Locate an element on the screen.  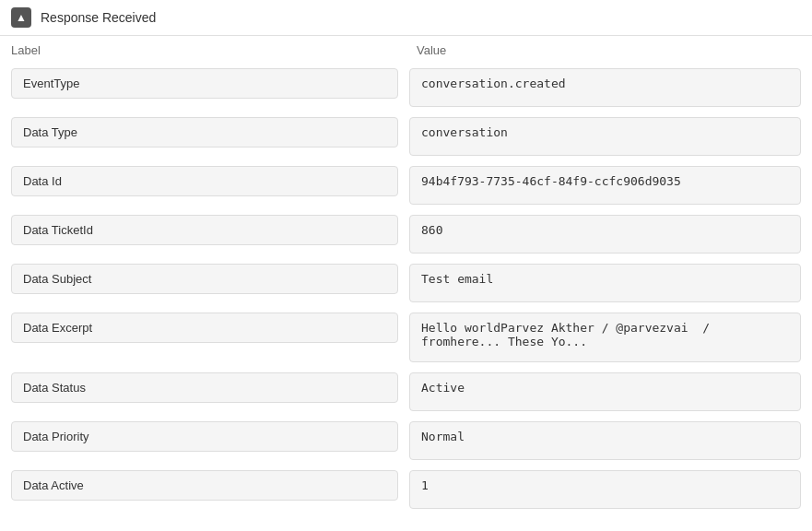
panel-title: Response Received is located at coordinates (98, 18).